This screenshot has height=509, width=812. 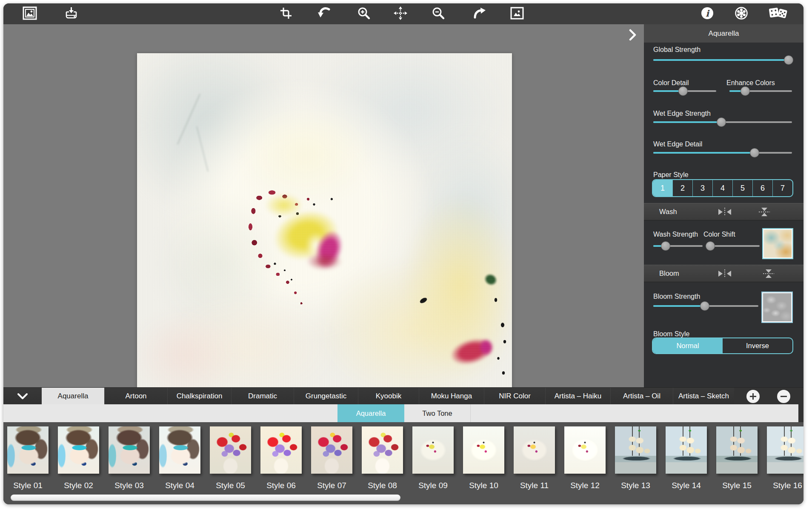 What do you see at coordinates (129, 486) in the screenshot?
I see `style-label: Style 03` at bounding box center [129, 486].